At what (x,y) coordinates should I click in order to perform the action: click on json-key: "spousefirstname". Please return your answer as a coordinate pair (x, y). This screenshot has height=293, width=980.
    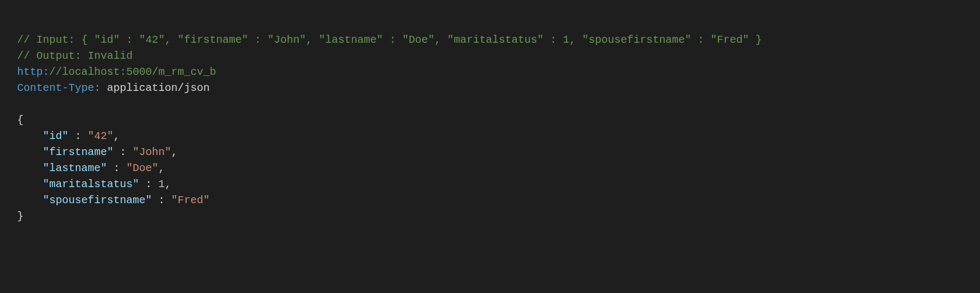
    Looking at the image, I should click on (97, 200).